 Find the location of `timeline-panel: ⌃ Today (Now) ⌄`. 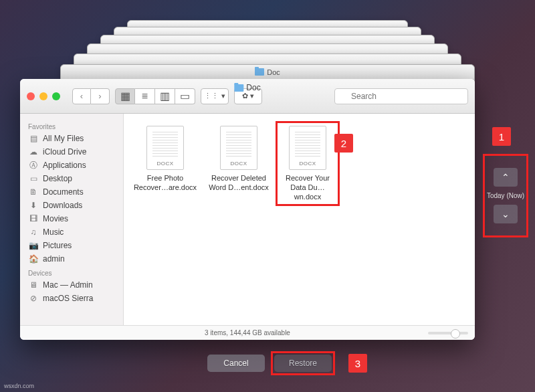

timeline-panel: ⌃ Today (Now) ⌄ is located at coordinates (506, 195).